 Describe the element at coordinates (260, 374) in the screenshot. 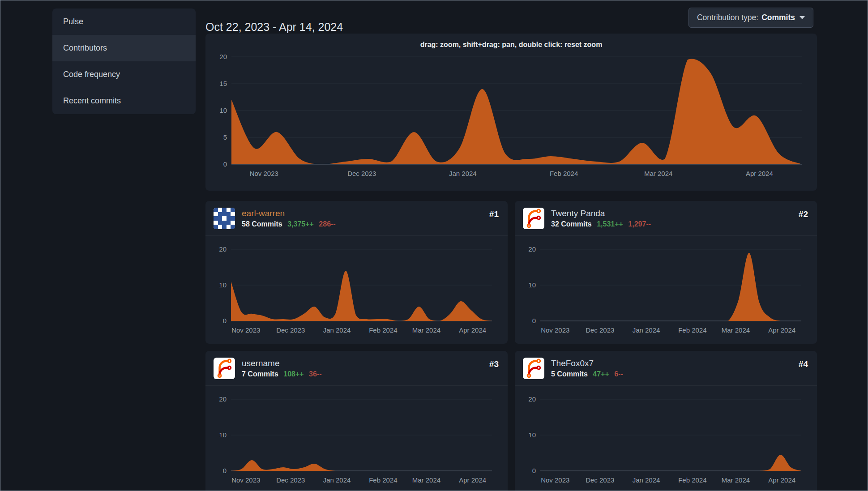

I see `contributor-commits: 7 Commits` at that location.